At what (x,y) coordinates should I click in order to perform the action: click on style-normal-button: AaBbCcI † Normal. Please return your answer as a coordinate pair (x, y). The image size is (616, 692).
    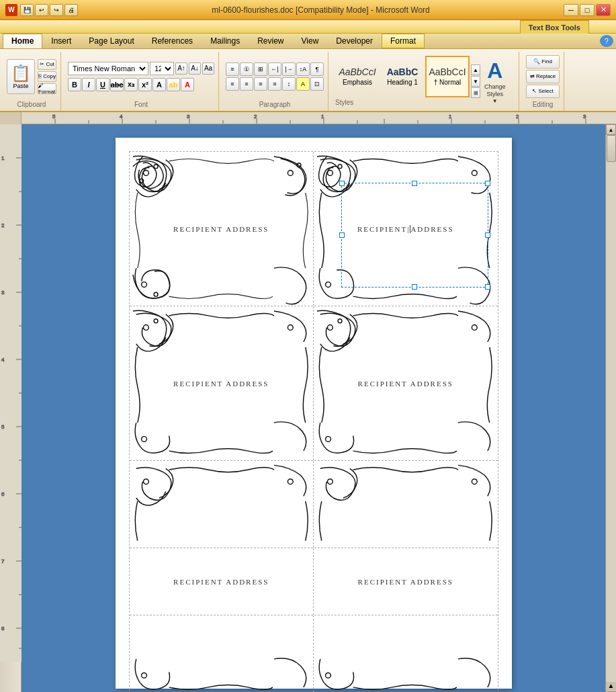
    Looking at the image, I should click on (447, 77).